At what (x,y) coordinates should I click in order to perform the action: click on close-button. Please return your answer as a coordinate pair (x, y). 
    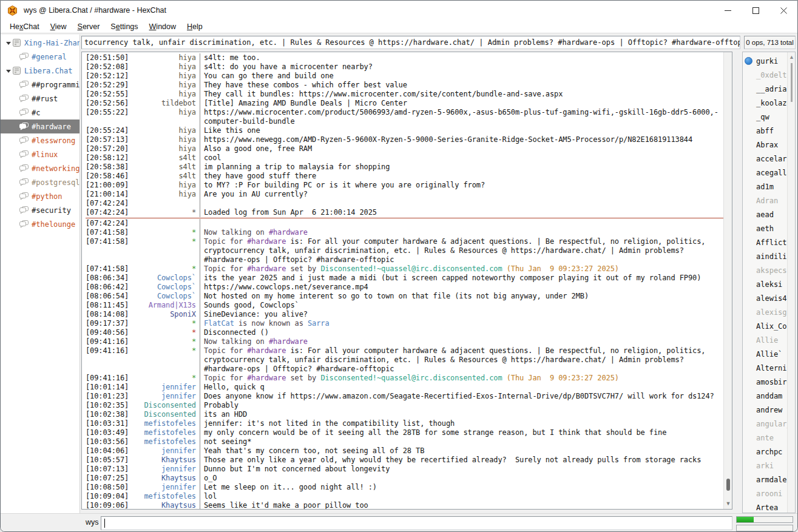
    Looking at the image, I should click on (783, 10).